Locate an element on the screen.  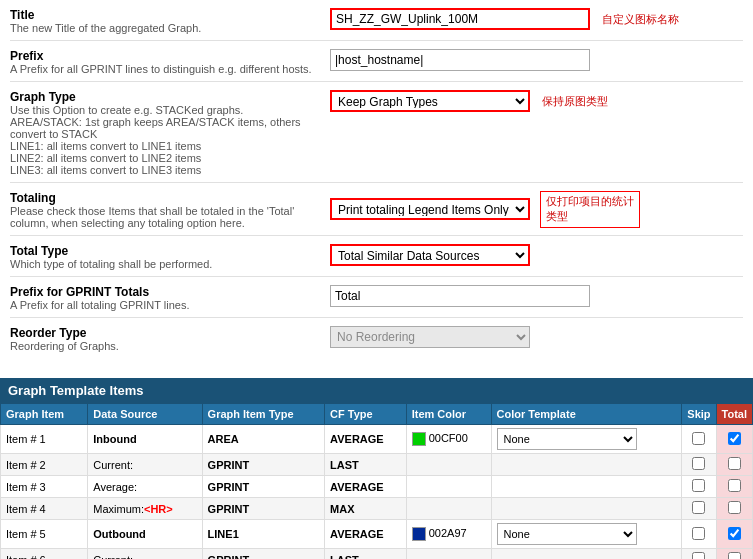
total-type-input-col: Total Similar Data Sources Total All Non… is located at coordinates (536, 255).